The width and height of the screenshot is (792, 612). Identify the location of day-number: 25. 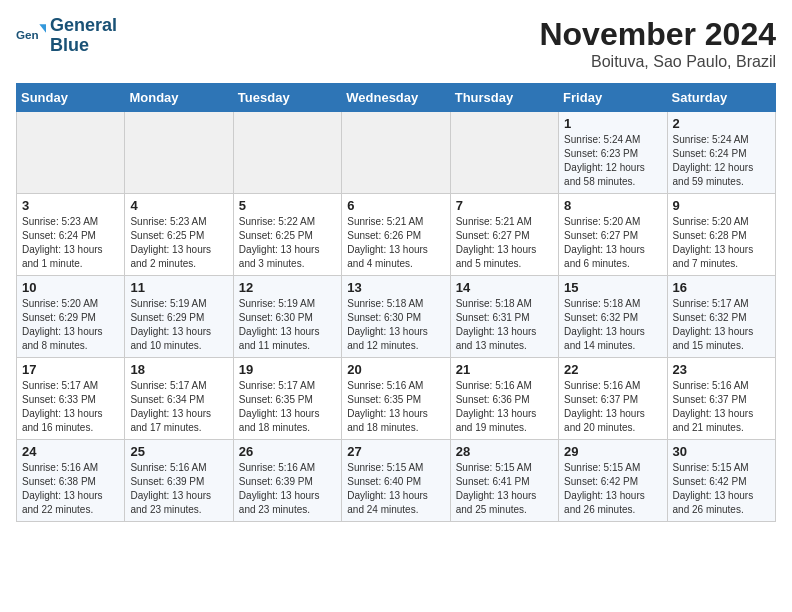
(178, 452).